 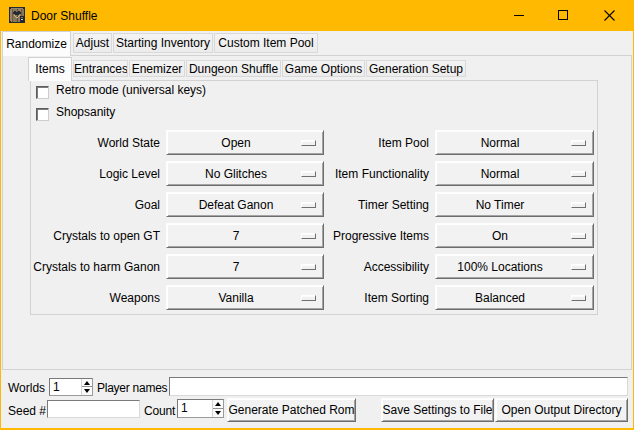 What do you see at coordinates (17, 15) in the screenshot?
I see `app-icon` at bounding box center [17, 15].